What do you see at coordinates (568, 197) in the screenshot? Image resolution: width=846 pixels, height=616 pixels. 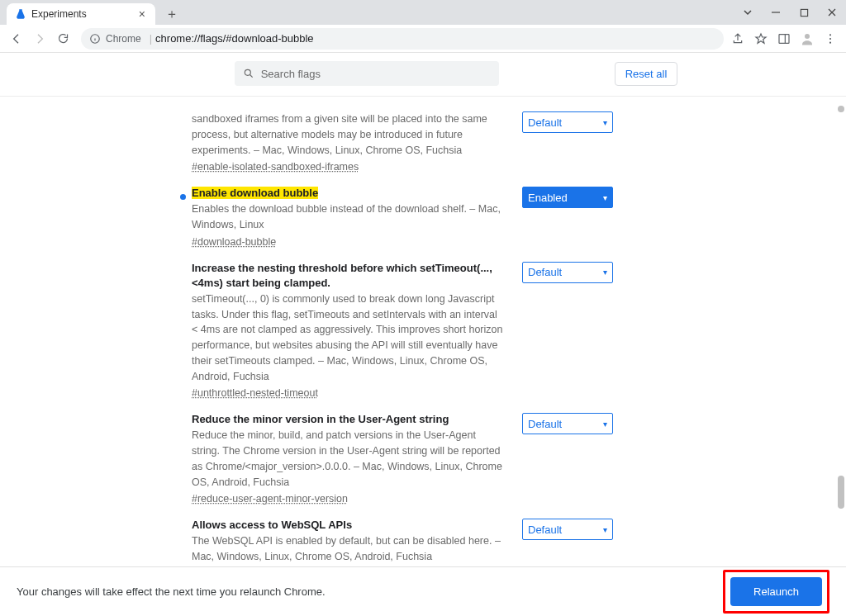 I see `flag-state-select: Enabled▾` at bounding box center [568, 197].